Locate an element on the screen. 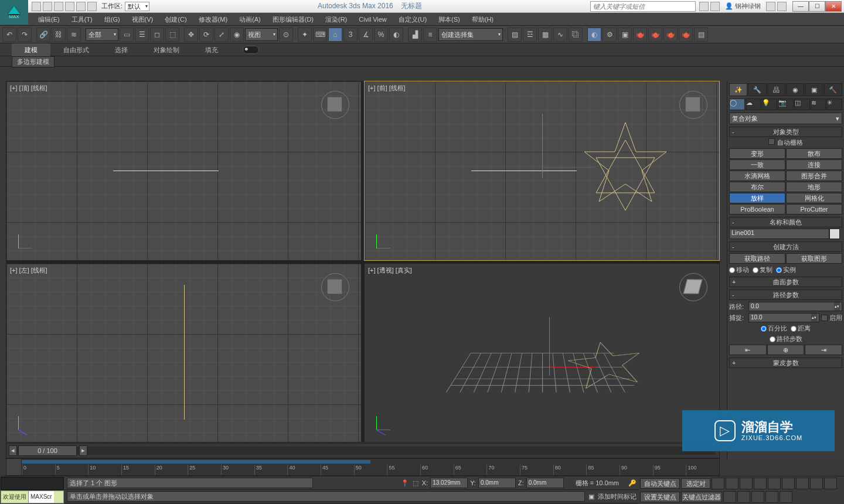 The height and width of the screenshot is (504, 844). objtype-连接: 连接 is located at coordinates (814, 165).